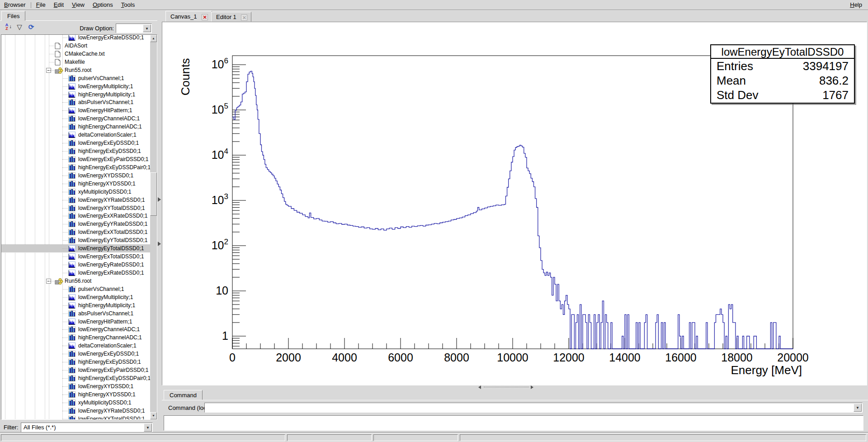 This screenshot has width=868, height=442. Describe the element at coordinates (87, 428) in the screenshot. I see `filter-combobox: All Files (*.*) ▼` at that location.